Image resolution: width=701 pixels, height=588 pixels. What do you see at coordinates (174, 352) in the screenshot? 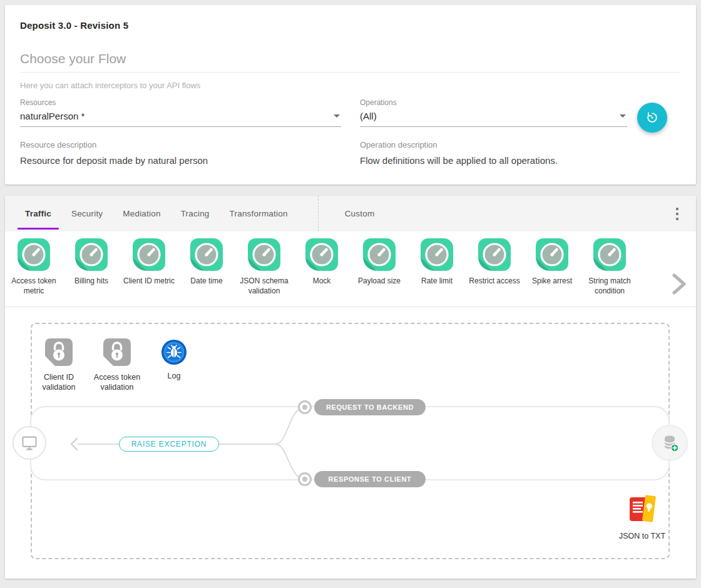
I see `bug-icon` at bounding box center [174, 352].